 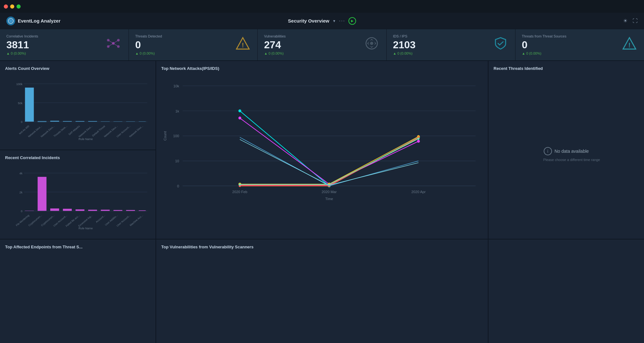 I want to click on theme-toggle-icon: ☀, so click(x=625, y=21).